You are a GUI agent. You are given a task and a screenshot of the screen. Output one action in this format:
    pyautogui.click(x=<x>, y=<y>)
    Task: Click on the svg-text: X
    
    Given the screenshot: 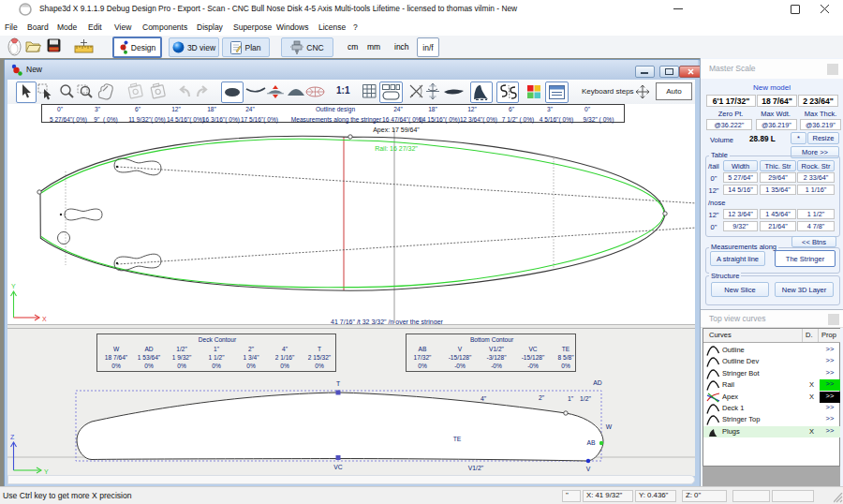 What is the action you would take?
    pyautogui.click(x=45, y=319)
    